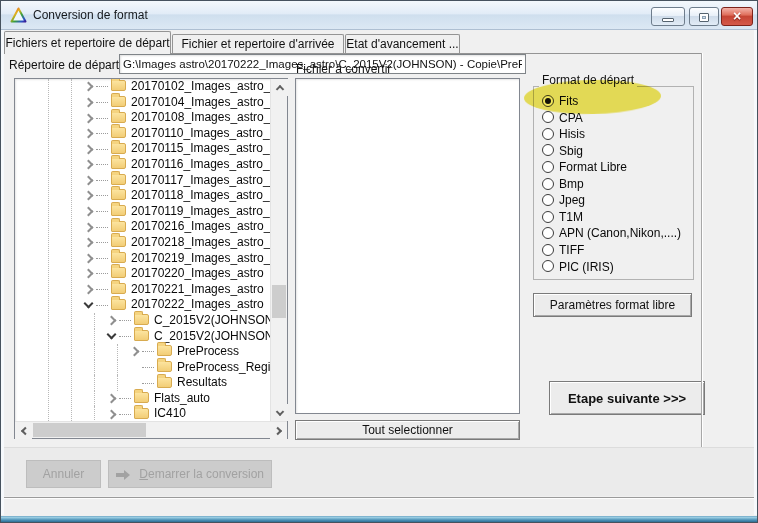 The image size is (758, 523). Describe the element at coordinates (402, 44) in the screenshot. I see `tab-etat-avancement: Etat d'avancement ...` at that location.